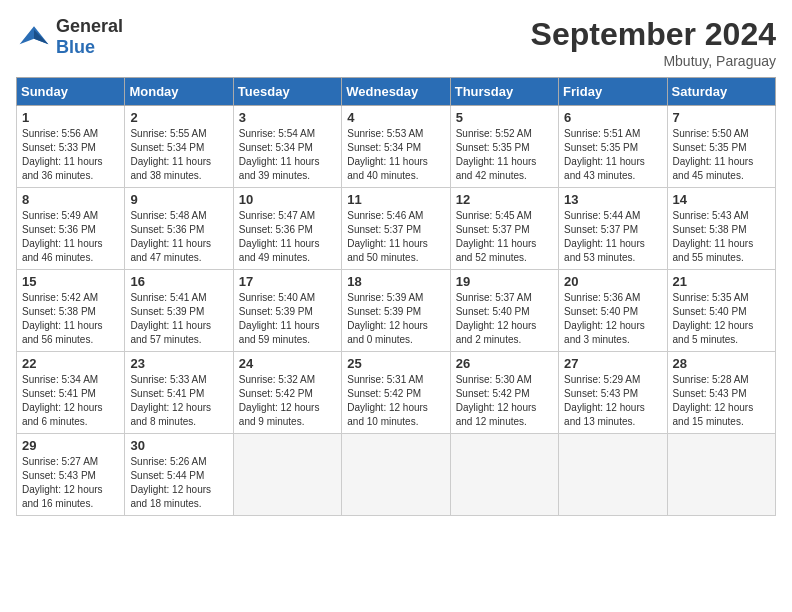 The width and height of the screenshot is (792, 612). What do you see at coordinates (721, 393) in the screenshot?
I see `calendar-day-cell: 28 Sunrise: 5:28 AM Sunset: 5:43 PM Dayl…` at bounding box center [721, 393].